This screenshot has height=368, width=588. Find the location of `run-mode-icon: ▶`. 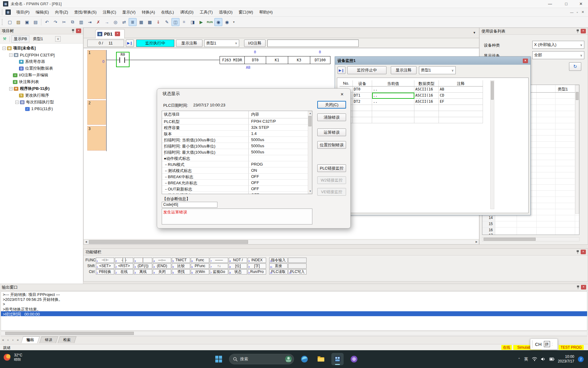

run-mode-icon: ▶ is located at coordinates (201, 22).